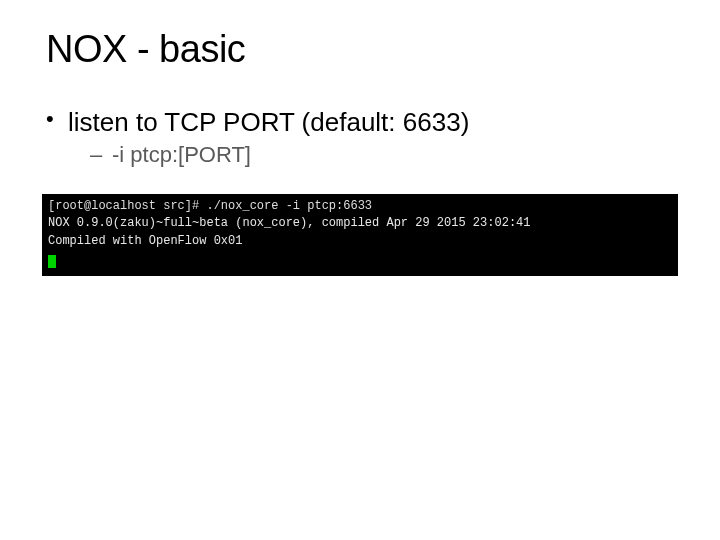 This screenshot has height=540, width=720. I want to click on bullet-text: listen to TCP PORT (default: 6633), so click(268, 122).